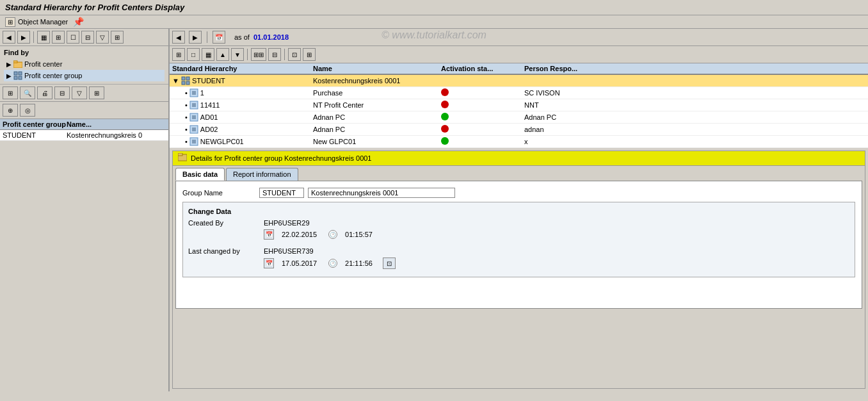 The image size is (868, 401). What do you see at coordinates (44, 37) in the screenshot?
I see `expand-button: ▦` at bounding box center [44, 37].